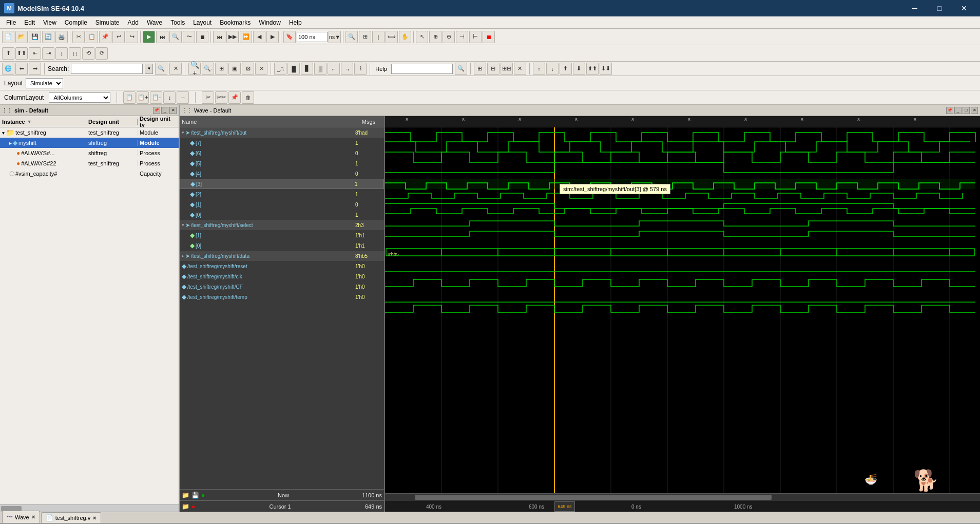  Describe the element at coordinates (235, 23) in the screenshot. I see `menu-bookmarks: Bookmarks` at that location.